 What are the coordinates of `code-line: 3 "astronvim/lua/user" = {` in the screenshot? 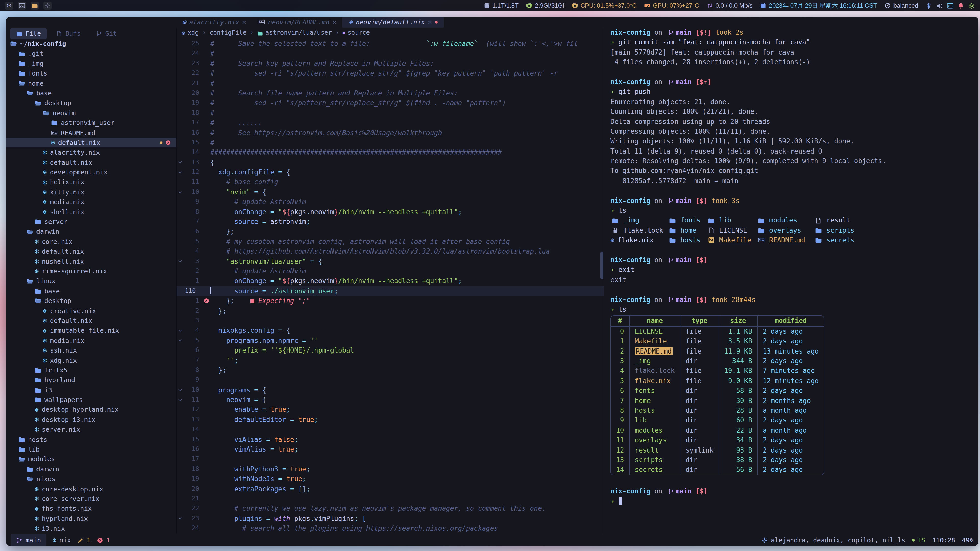 It's located at (390, 261).